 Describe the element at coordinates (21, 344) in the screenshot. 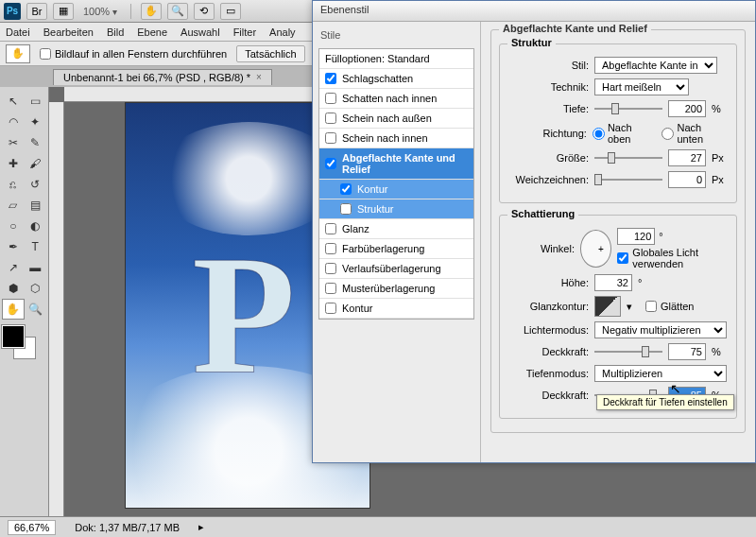

I see `color-swatches` at that location.